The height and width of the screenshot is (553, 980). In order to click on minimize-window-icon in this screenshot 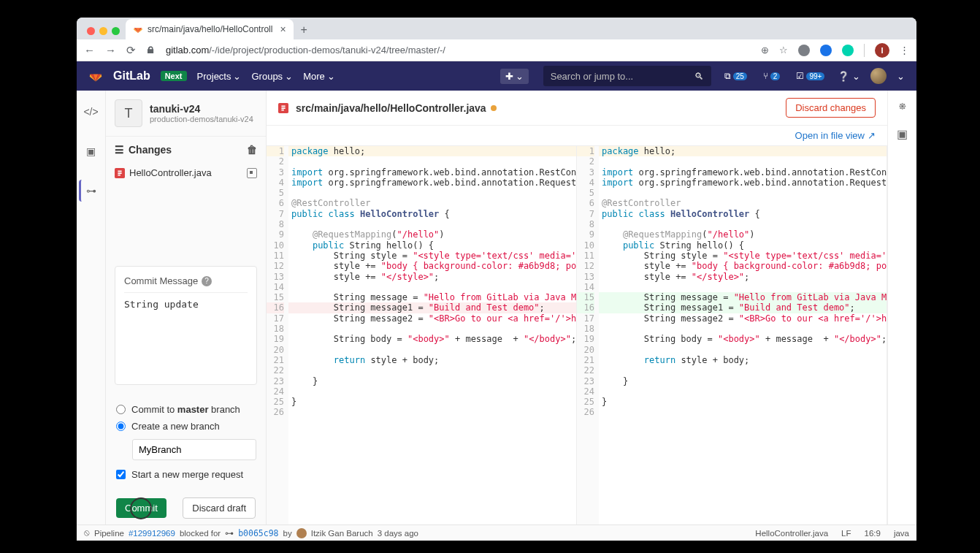, I will do `click(104, 31)`.